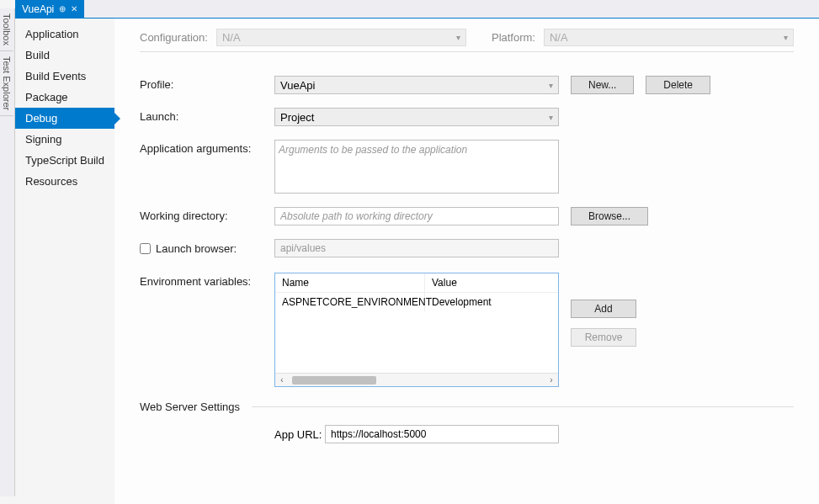  I want to click on document-tab-bar: VueApi ⊕ ✕, so click(417, 9).